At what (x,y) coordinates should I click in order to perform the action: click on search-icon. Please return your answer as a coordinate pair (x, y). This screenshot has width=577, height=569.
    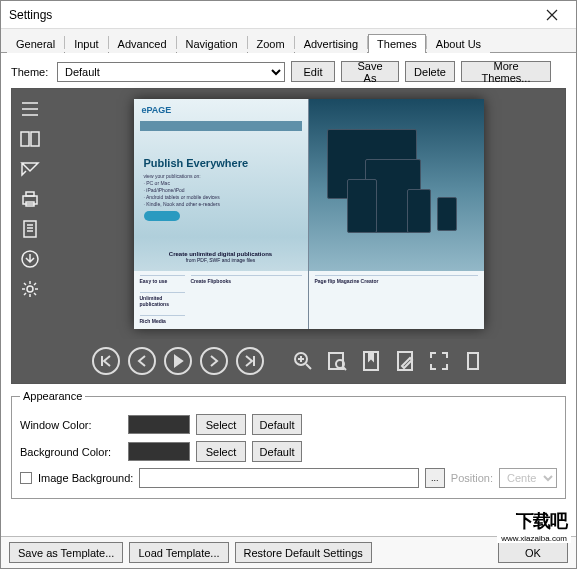
    Looking at the image, I should click on (337, 361).